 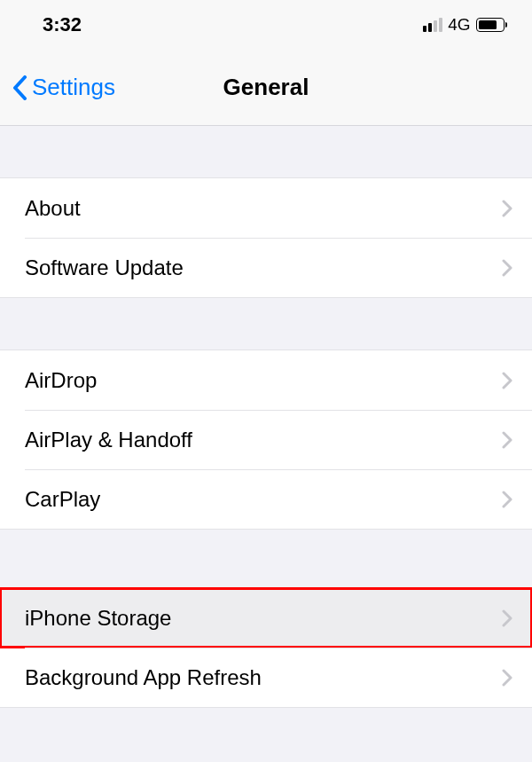 I want to click on row-label: AirDrop, so click(x=60, y=381).